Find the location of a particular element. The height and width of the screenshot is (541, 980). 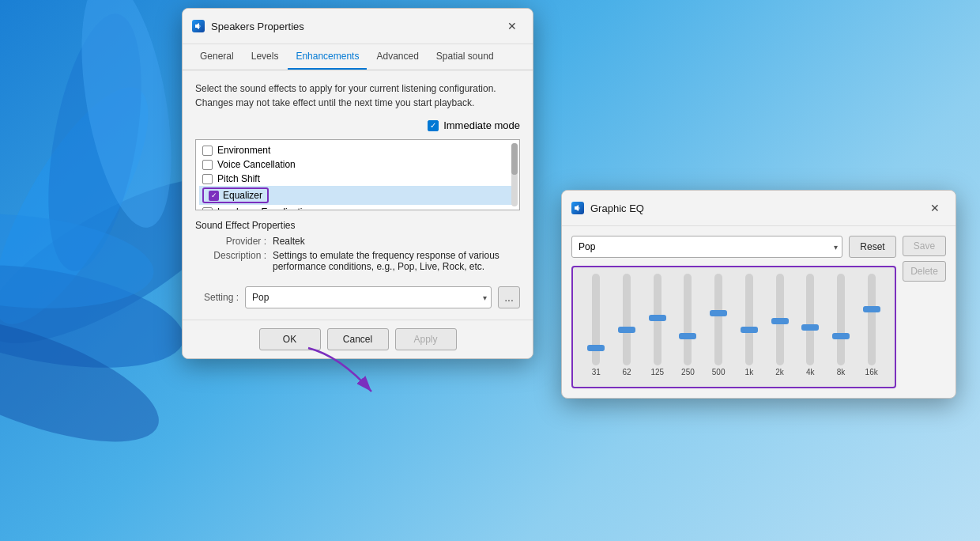

slider-track-4k is located at coordinates (810, 320).